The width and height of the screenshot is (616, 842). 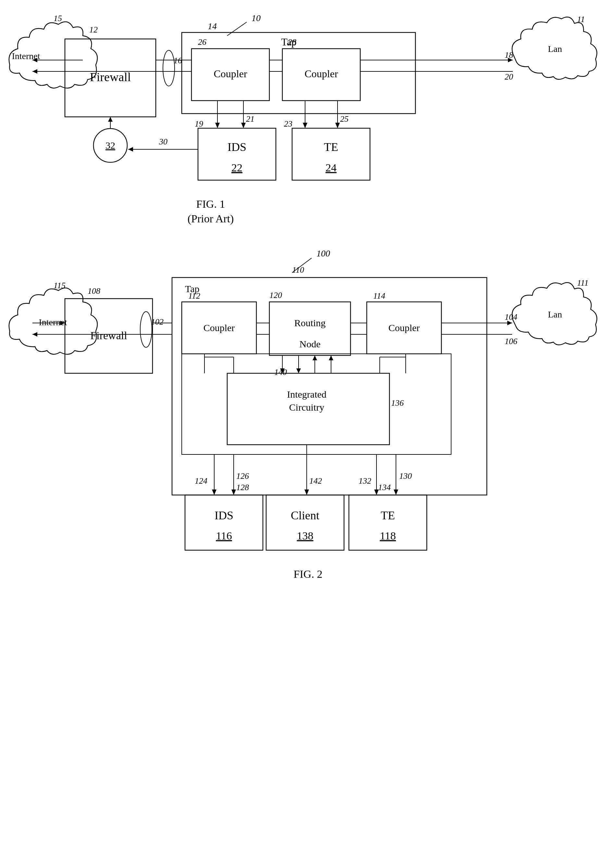 What do you see at coordinates (237, 147) in the screenshot?
I see `ids-label-fig1: IDS` at bounding box center [237, 147].